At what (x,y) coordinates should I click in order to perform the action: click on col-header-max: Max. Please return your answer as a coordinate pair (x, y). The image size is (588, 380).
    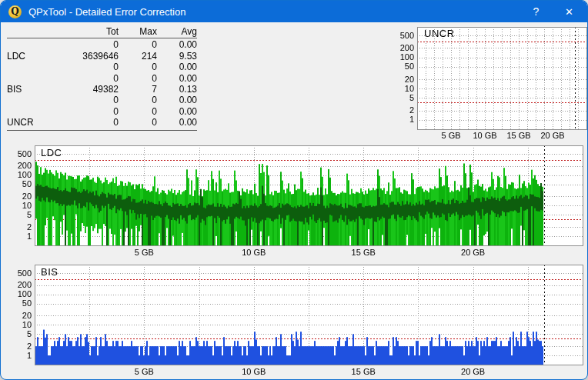
    Looking at the image, I should click on (138, 32).